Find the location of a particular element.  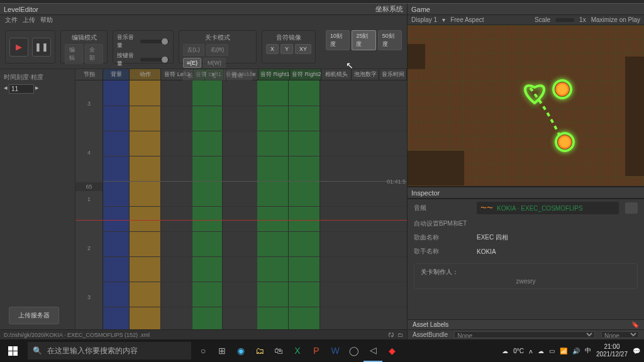

toolbar: ▶ ❚❚ 编辑模式 编辑 全部 音乐音量 按键音量 关卡模式 左(L) 右(R) is located at coordinates (204, 47).